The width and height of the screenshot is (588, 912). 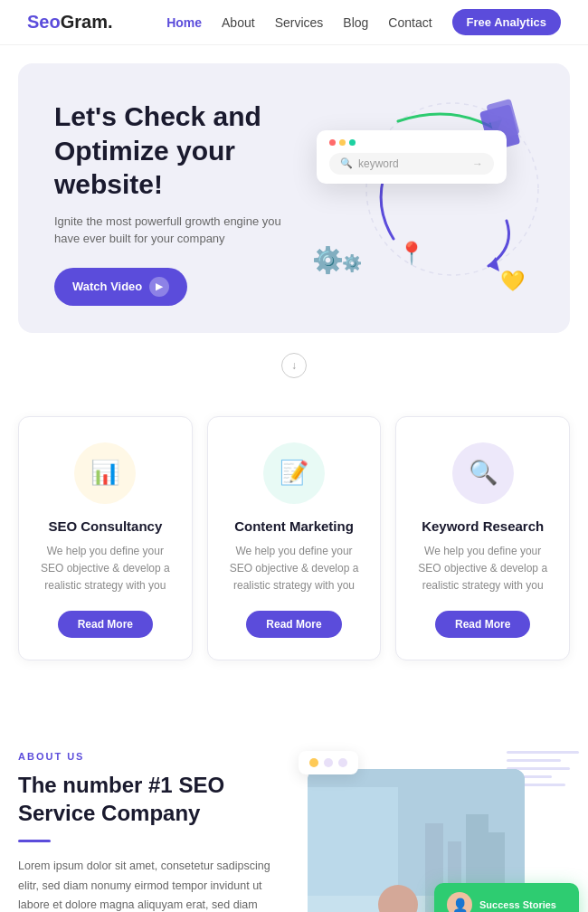 I want to click on dot-yellow-circle, so click(x=314, y=763).